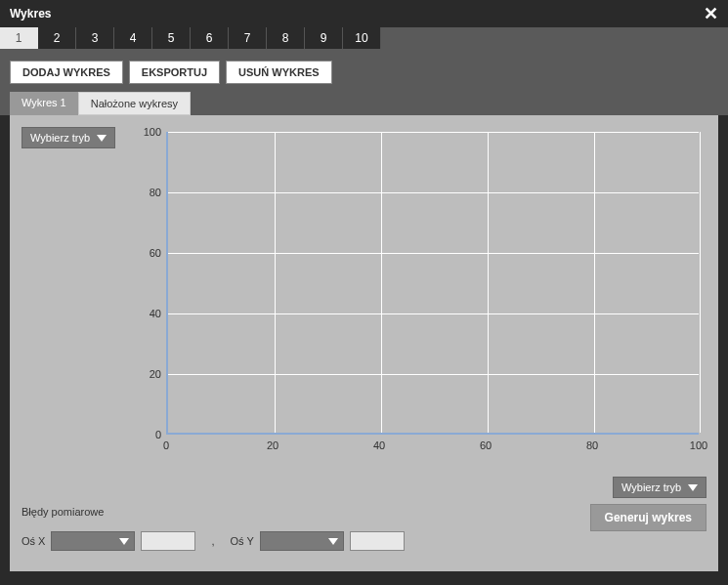 The image size is (728, 585). I want to click on generate-button: Generuj wykres, so click(649, 518).